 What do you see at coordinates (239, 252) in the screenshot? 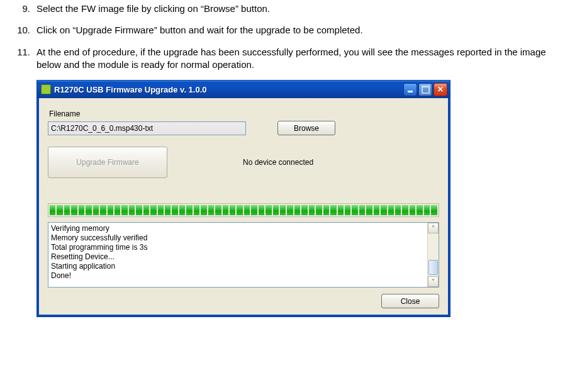
I see `log-lines: Verifying memoryMemory successfully veri…` at bounding box center [239, 252].